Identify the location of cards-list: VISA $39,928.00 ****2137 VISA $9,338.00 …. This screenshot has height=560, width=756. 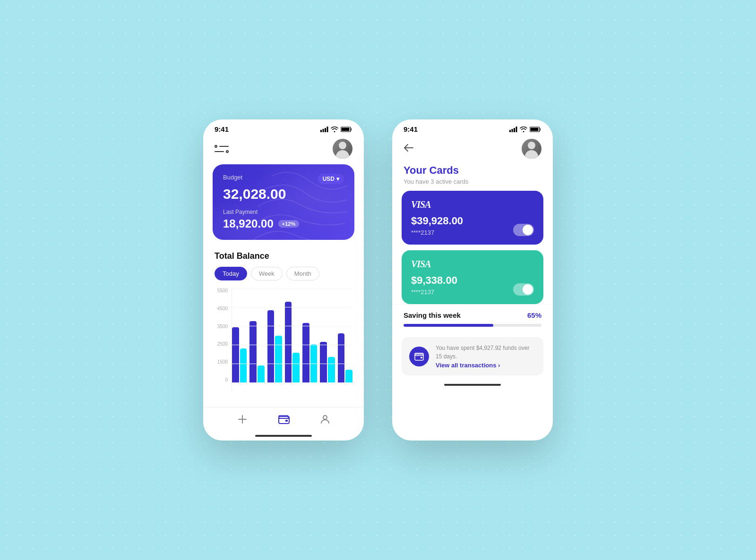
(472, 247).